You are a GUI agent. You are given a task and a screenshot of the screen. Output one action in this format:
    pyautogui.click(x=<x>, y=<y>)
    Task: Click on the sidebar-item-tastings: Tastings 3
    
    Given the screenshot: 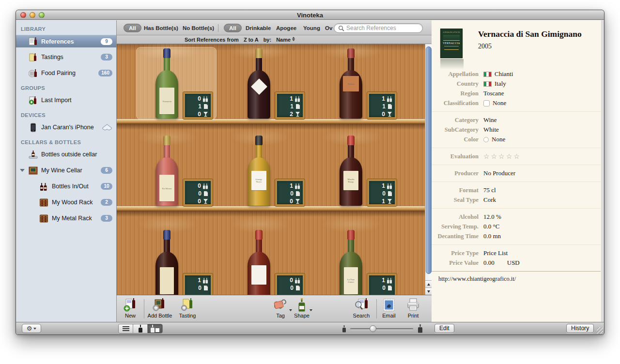 What is the action you would take?
    pyautogui.click(x=66, y=57)
    